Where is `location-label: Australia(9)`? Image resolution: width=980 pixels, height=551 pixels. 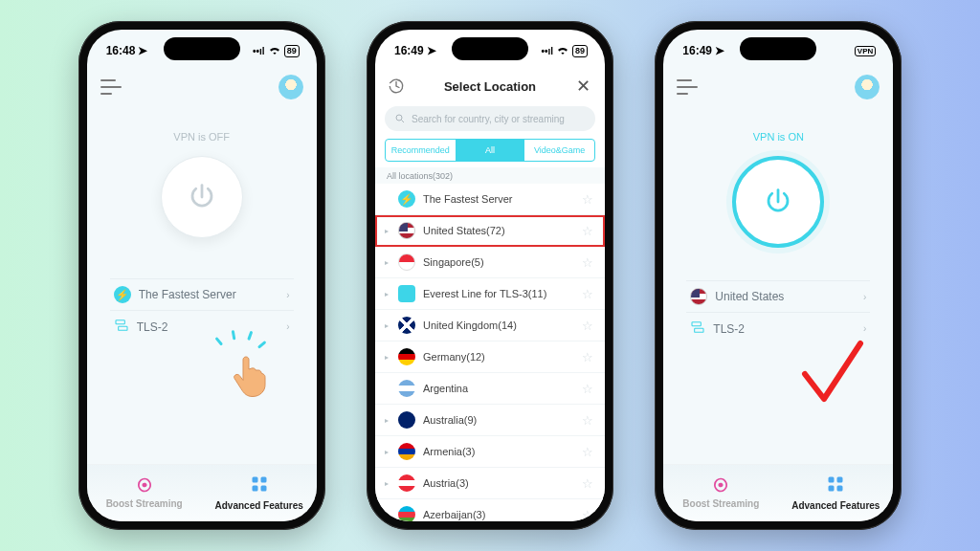
location-label: Australia(9) is located at coordinates (450, 420).